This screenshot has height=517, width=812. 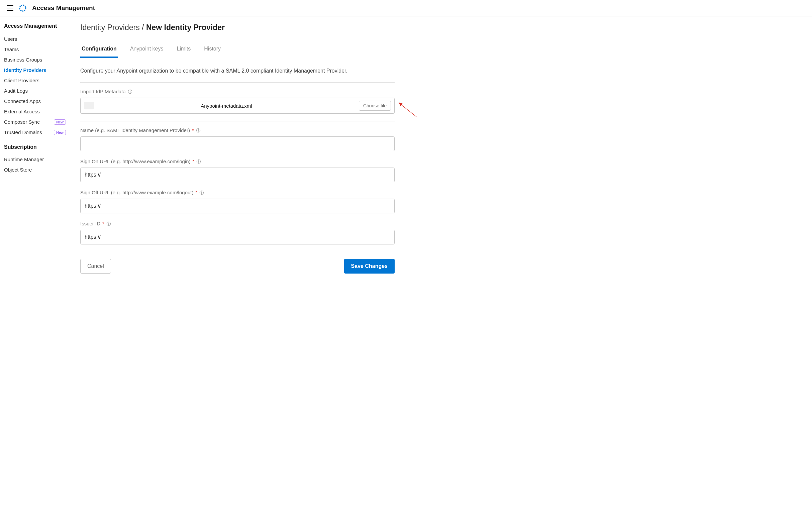 What do you see at coordinates (35, 49) in the screenshot?
I see `sidebar-item-teams: Teams` at bounding box center [35, 49].